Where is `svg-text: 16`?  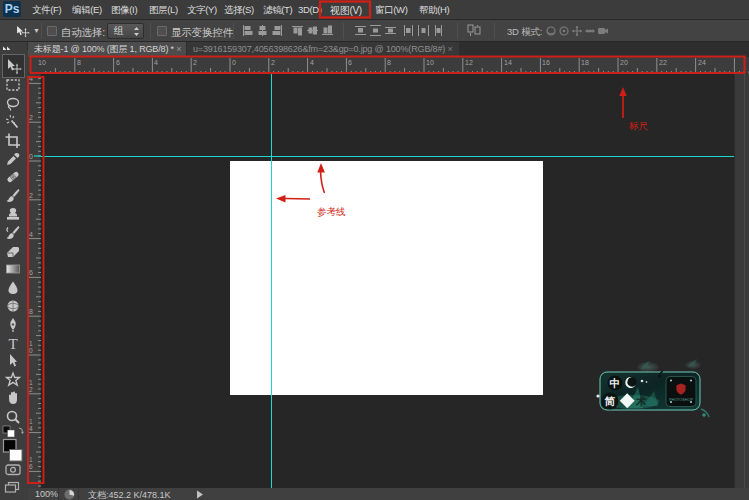 svg-text: 16 is located at coordinates (546, 62).